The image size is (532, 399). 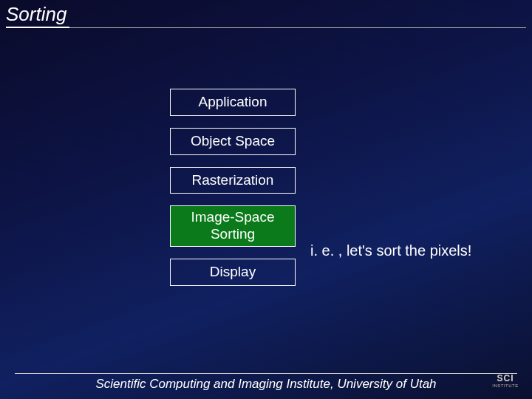 I want to click on page-title: Sorting, so click(x=38, y=16).